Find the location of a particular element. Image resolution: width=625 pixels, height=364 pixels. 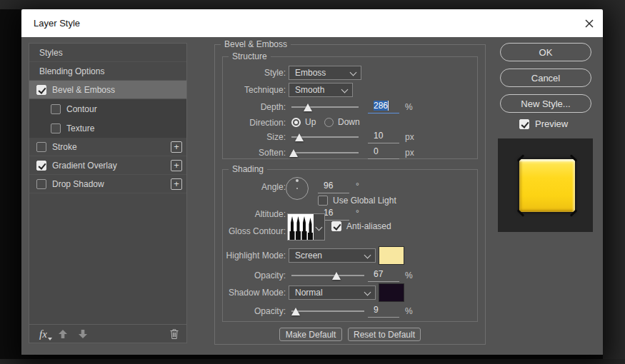

reset-to-default-button: Reset to Default is located at coordinates (384, 334).